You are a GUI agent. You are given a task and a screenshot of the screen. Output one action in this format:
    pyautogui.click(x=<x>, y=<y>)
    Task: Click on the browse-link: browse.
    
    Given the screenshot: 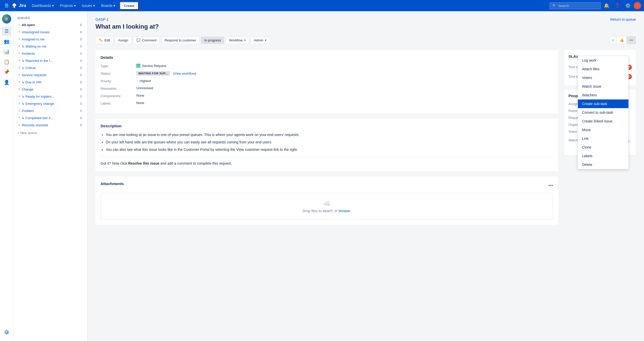 What is the action you would take?
    pyautogui.click(x=345, y=211)
    